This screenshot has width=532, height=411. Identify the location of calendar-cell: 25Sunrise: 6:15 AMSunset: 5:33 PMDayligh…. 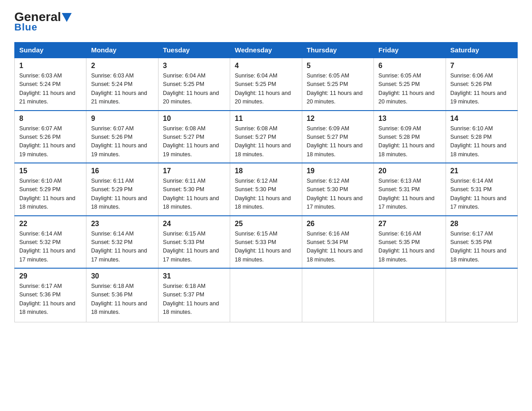
(266, 242).